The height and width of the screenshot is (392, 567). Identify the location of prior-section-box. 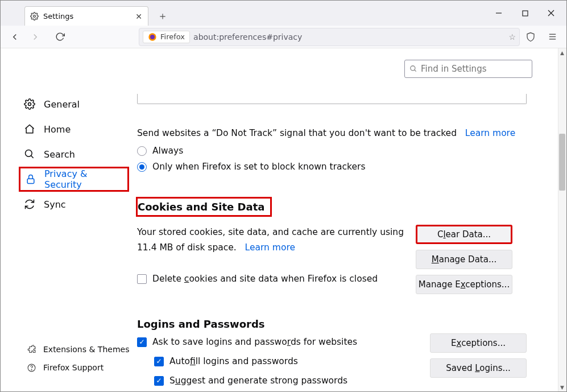
(332, 99).